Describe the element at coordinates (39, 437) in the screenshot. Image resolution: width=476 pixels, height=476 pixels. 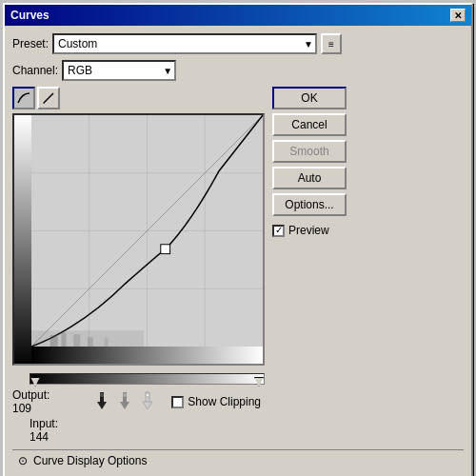
I see `input-value: 144` at that location.